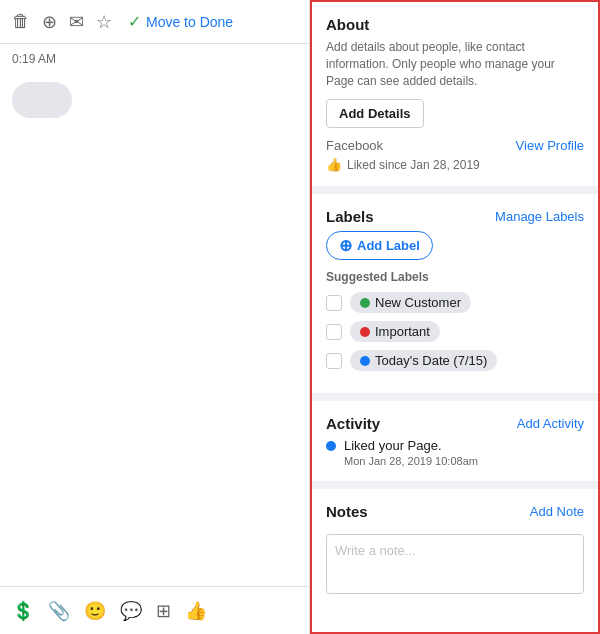  I want to click on notes-title: Notes, so click(347, 512).